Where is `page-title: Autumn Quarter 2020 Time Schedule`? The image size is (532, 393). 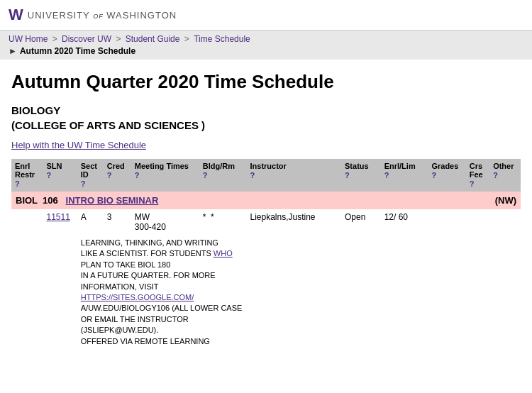 page-title: Autumn Quarter 2020 Time Schedule is located at coordinates (266, 82).